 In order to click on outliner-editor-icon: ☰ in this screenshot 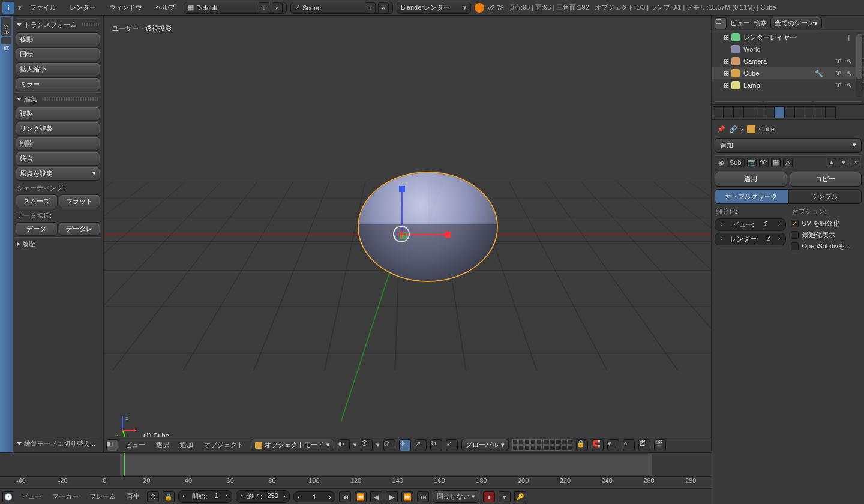, I will do `click(721, 23)`.